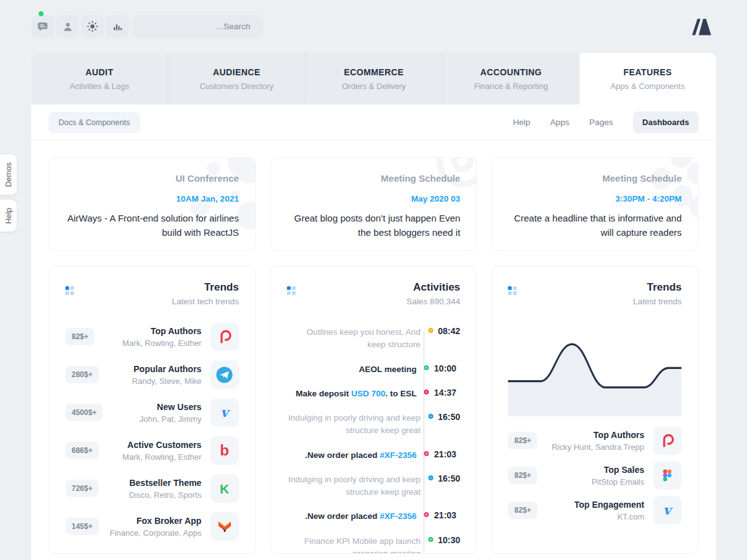  What do you see at coordinates (41, 14) in the screenshot?
I see `notification-dot` at bounding box center [41, 14].